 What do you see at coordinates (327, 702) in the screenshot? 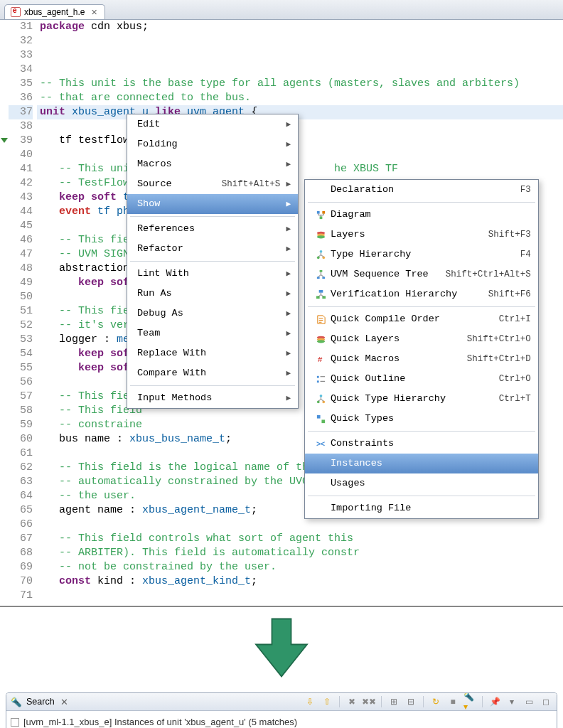
I see `next-match-icon: ⇧` at bounding box center [327, 702].